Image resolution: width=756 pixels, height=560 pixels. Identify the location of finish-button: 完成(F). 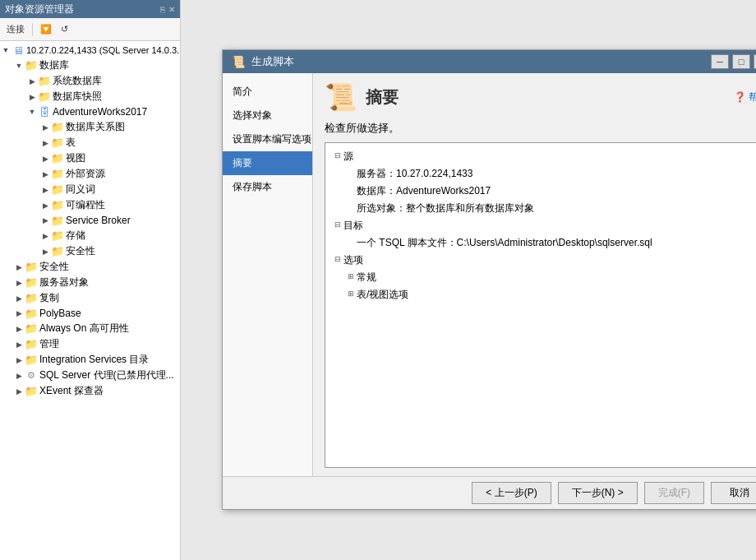
(674, 493).